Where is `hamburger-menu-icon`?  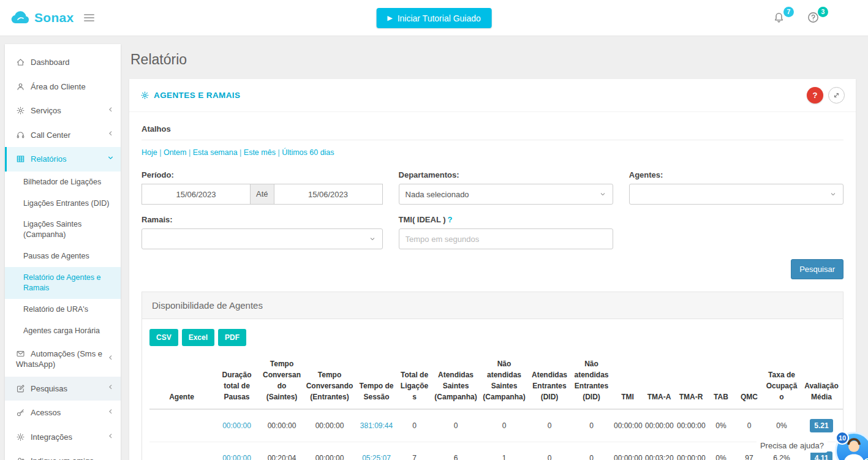
hamburger-menu-icon is located at coordinates (89, 18).